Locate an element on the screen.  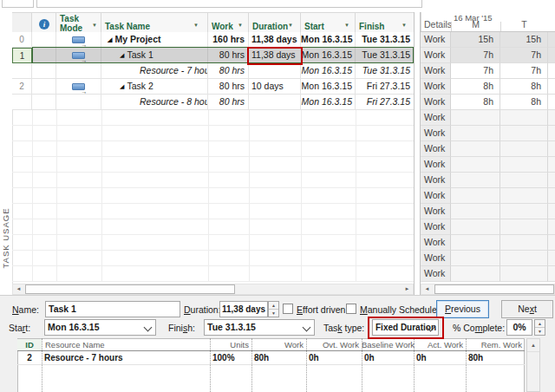
scroll-right-icon: ► is located at coordinates (408, 290).